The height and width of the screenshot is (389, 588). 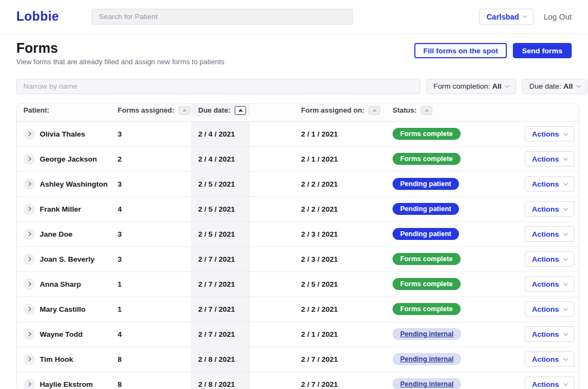 I want to click on sort-form-assigned-on-button, so click(x=375, y=110).